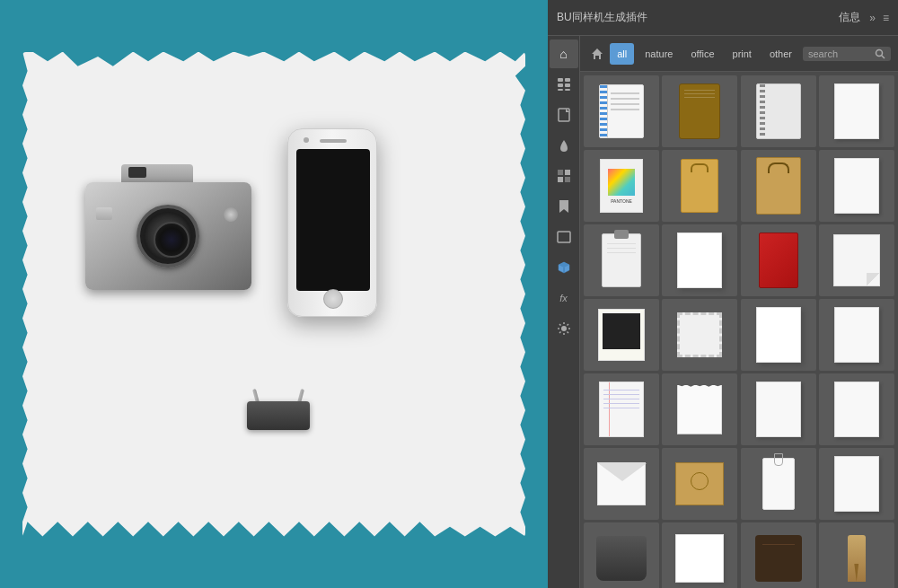 The width and height of the screenshot is (898, 588). Describe the element at coordinates (779, 484) in the screenshot. I see `tag-item` at that location.